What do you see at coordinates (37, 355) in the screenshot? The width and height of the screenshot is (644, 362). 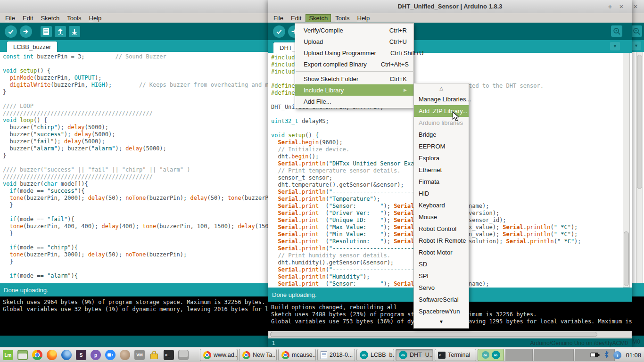 I see `chrome-icon` at bounding box center [37, 355].